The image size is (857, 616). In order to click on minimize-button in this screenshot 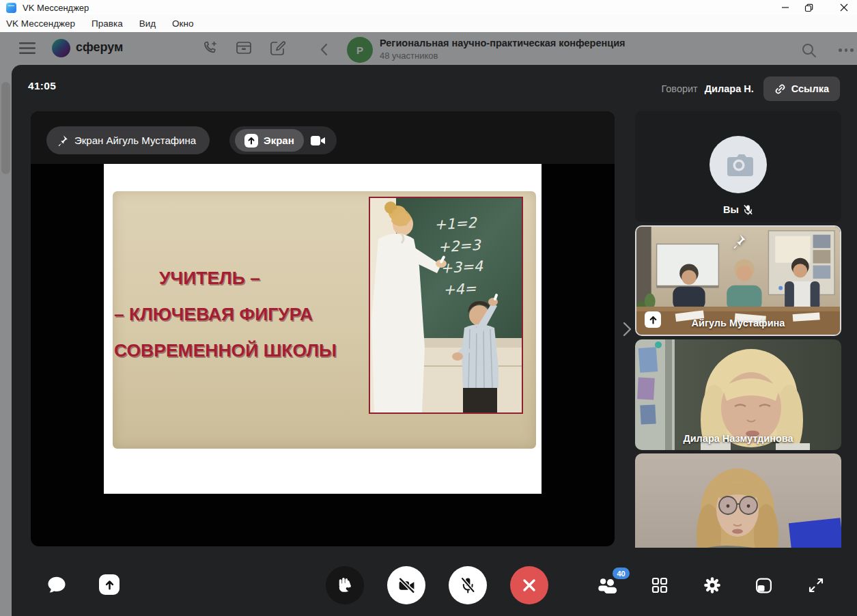, I will do `click(785, 8)`.